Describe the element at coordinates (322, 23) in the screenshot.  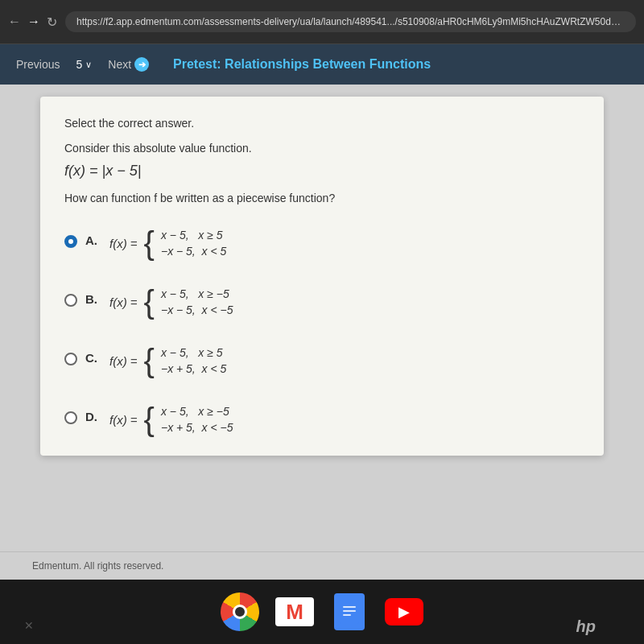
I see `browser-bar: ← → ↻ https://f2.app.edmentum.com/assess…` at that location.